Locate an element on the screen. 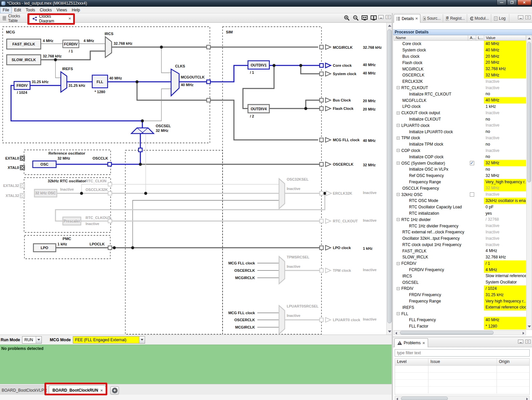 The height and width of the screenshot is (400, 532). fit-height-icon is located at coordinates (374, 18).